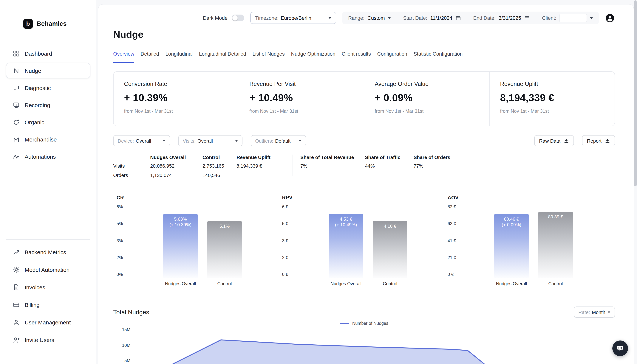 This screenshot has height=364, width=637. Describe the element at coordinates (215, 18) in the screenshot. I see `dark-mode-label: Dark Mode` at that location.